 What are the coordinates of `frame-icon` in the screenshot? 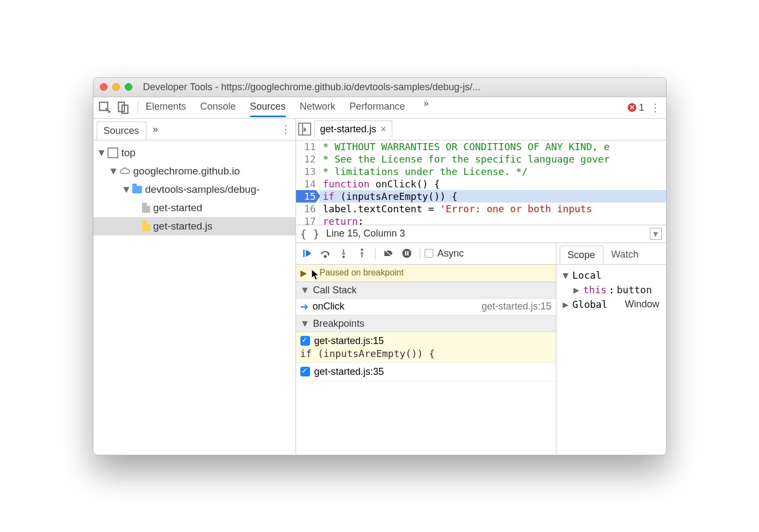 It's located at (113, 153).